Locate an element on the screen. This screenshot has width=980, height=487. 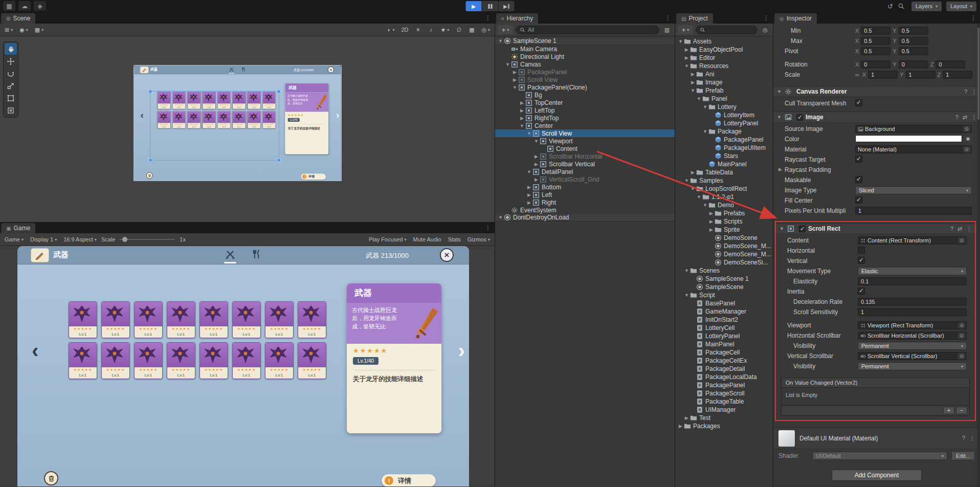
tree-item-samples: ▼Samples is located at coordinates (724, 181).